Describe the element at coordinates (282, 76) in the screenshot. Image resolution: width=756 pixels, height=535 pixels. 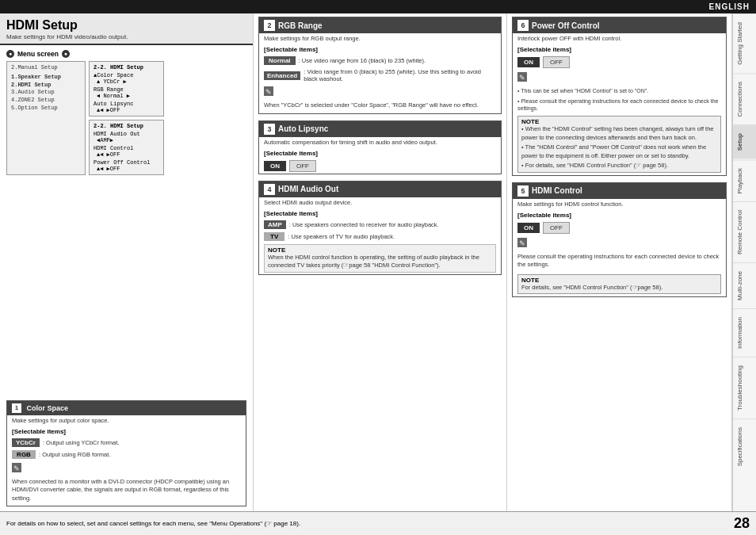
I see `enhanced-tag: Enhanced` at that location.